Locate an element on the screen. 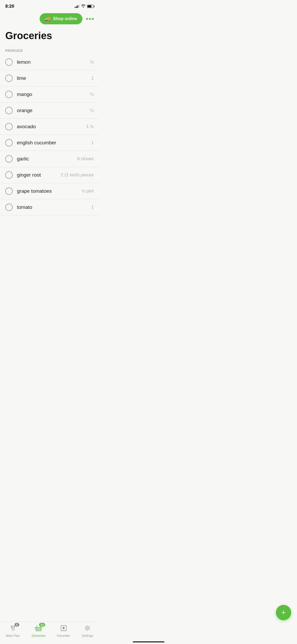 This screenshot has height=644, width=297. item-name-7: ginger root is located at coordinates (39, 175).